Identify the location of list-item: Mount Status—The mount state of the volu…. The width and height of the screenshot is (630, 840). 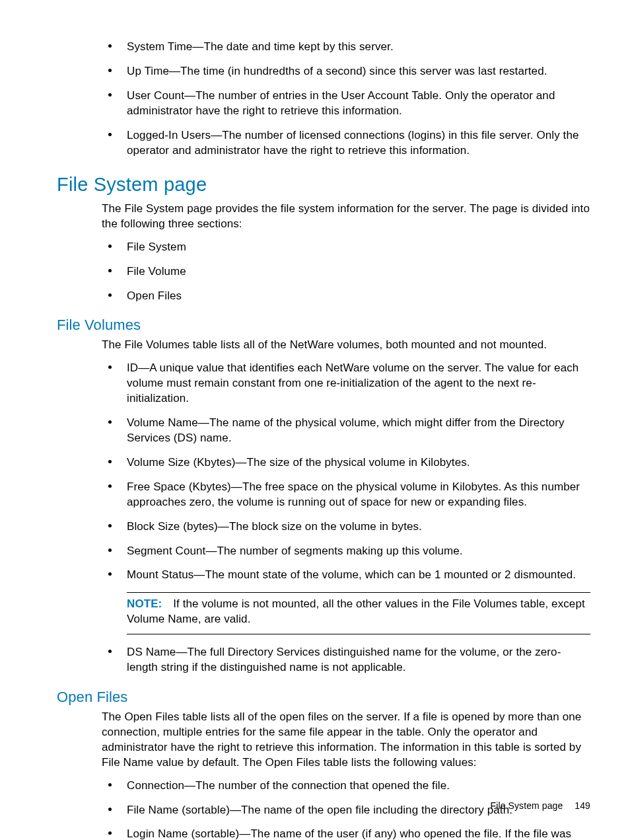
(346, 575).